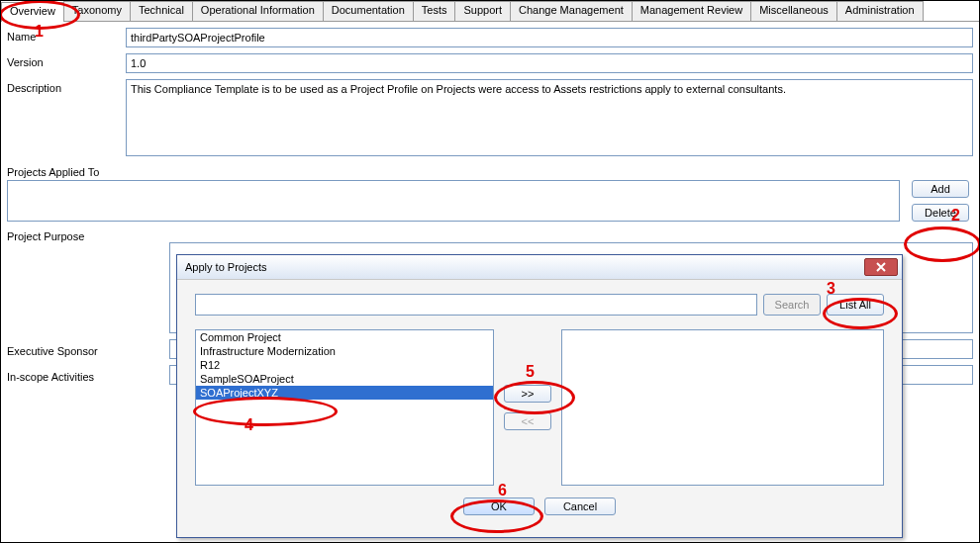 The image size is (980, 543). What do you see at coordinates (940, 213) in the screenshot?
I see `delete-button: Delete` at bounding box center [940, 213].